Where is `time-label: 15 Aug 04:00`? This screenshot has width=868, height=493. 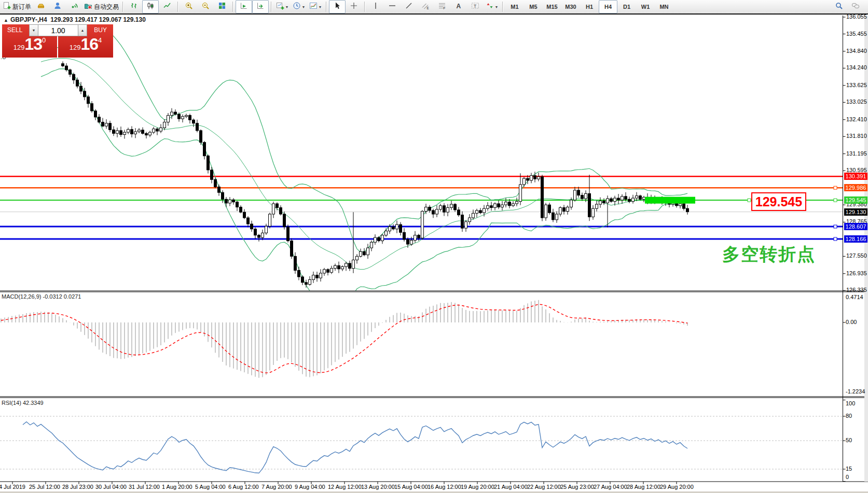 time-label: 15 Aug 04:00 is located at coordinates (411, 487).